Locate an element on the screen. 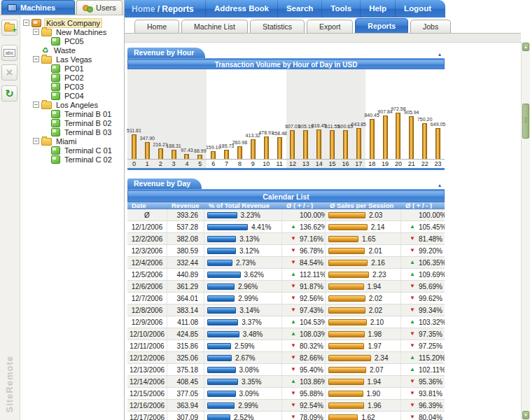  menu-item-help: Help is located at coordinates (377, 8).